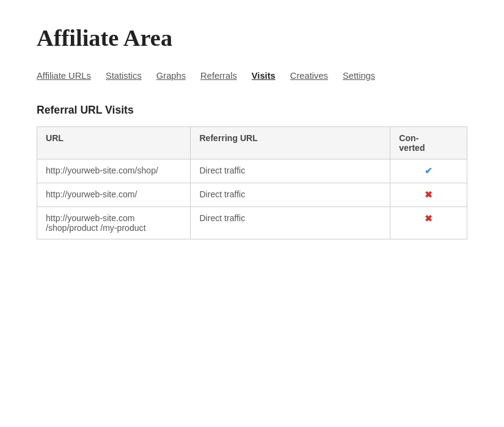 This screenshot has width=504, height=427. What do you see at coordinates (252, 110) in the screenshot?
I see `section-title: Referral URL Visits` at bounding box center [252, 110].